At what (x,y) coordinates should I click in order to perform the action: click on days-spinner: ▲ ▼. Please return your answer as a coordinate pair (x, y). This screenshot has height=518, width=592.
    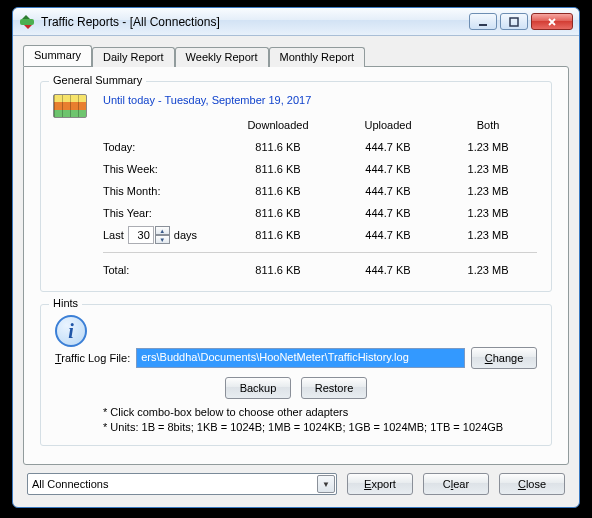
    Looking at the image, I should click on (149, 235).